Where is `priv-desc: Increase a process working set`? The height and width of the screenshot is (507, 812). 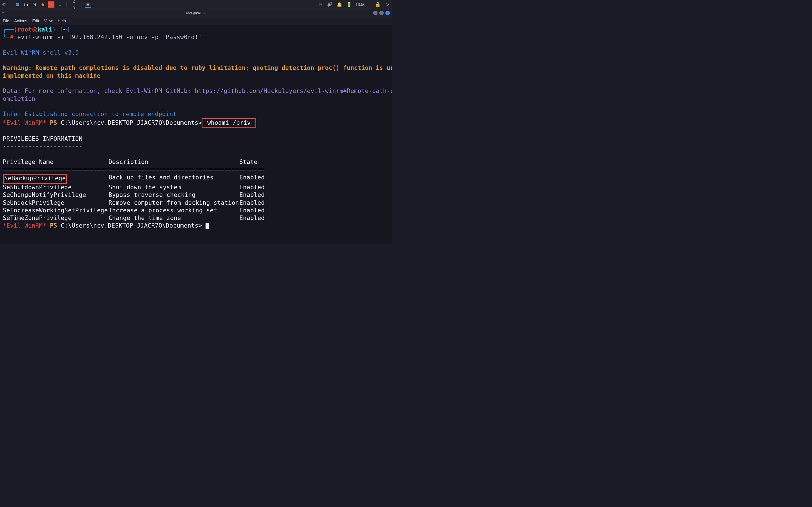
priv-desc: Increase a process working set is located at coordinates (174, 211).